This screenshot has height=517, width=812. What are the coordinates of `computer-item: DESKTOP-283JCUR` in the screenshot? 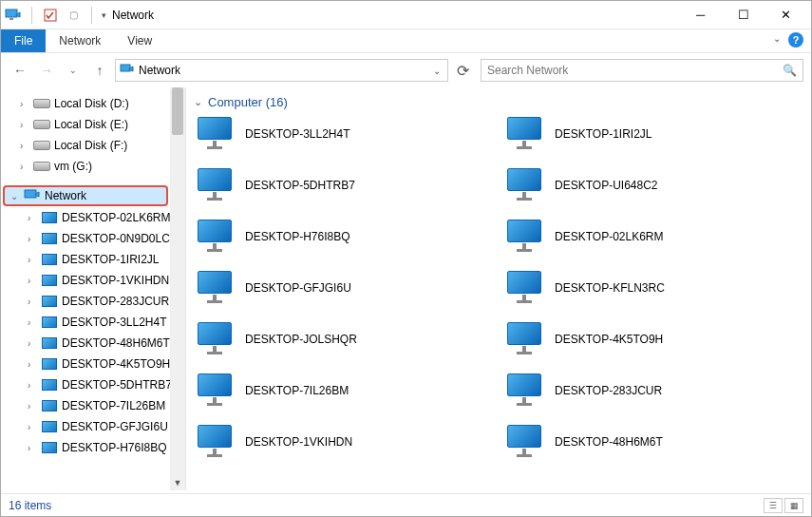 It's located at (653, 391).